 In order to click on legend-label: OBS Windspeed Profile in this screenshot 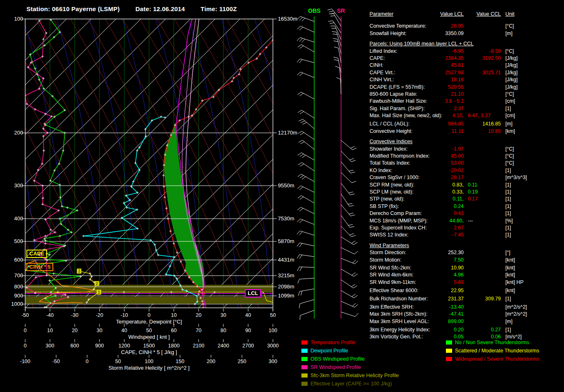, I will do `click(338, 359)`.